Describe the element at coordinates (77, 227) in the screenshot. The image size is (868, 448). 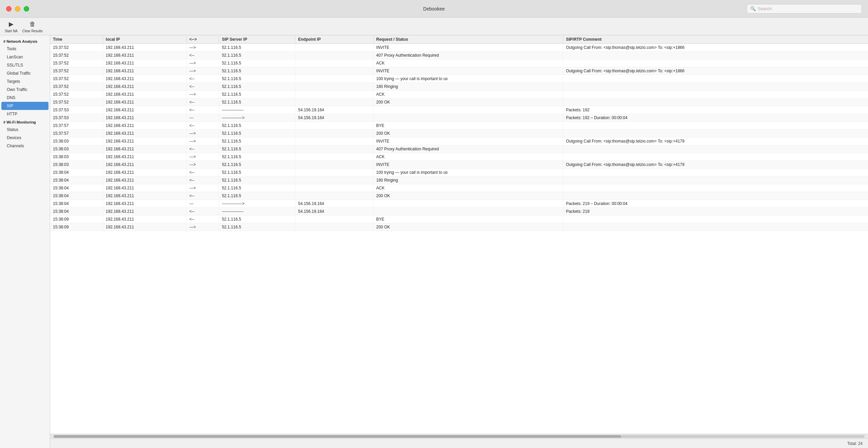
I see `cell-23-0: 15:38:09` at that location.